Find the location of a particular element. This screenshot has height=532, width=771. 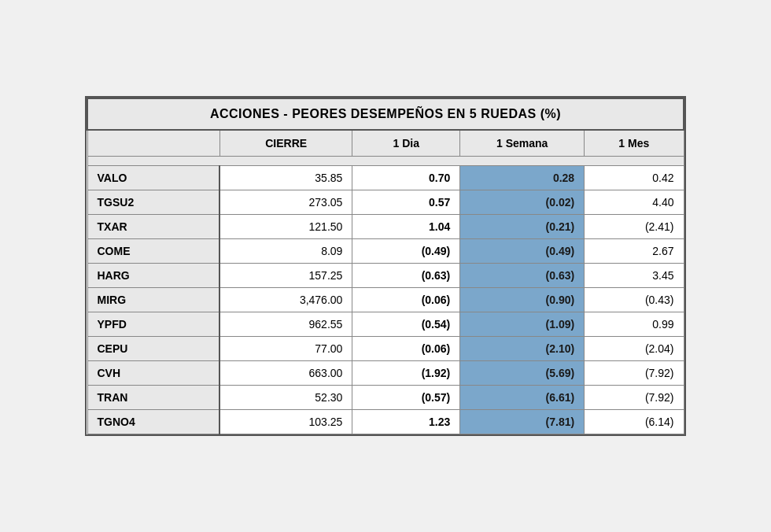

cell-cierre: 77.00 is located at coordinates (286, 349).